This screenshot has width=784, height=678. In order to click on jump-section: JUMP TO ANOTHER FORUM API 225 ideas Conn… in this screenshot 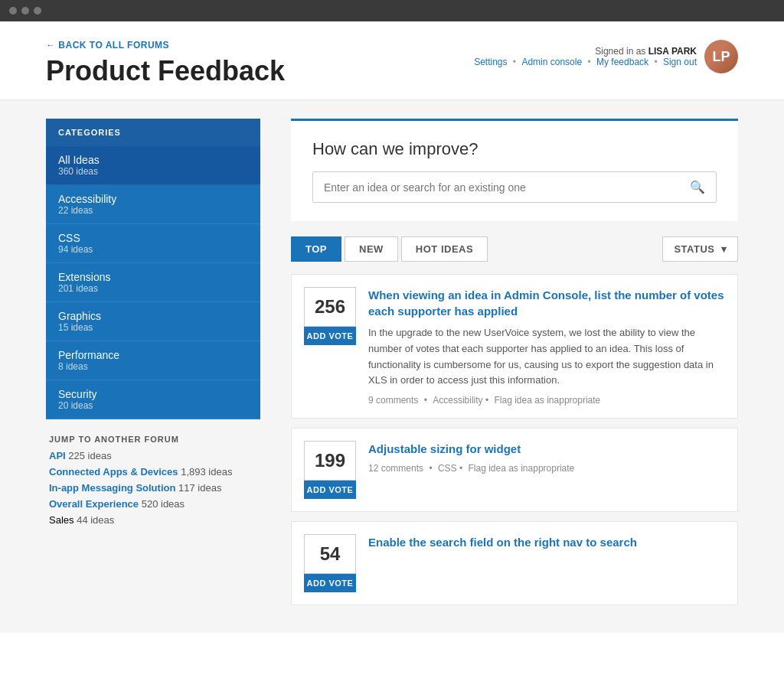, I will do `click(153, 481)`.